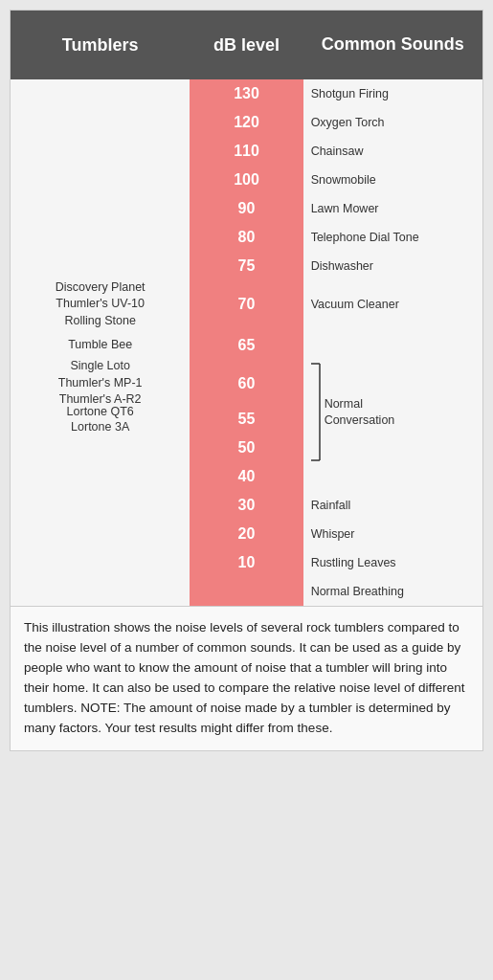 The image size is (493, 980). What do you see at coordinates (100, 383) in the screenshot?
I see `tumbler-60: Single LotoThumler's MP-1Thumler's A-R2` at bounding box center [100, 383].